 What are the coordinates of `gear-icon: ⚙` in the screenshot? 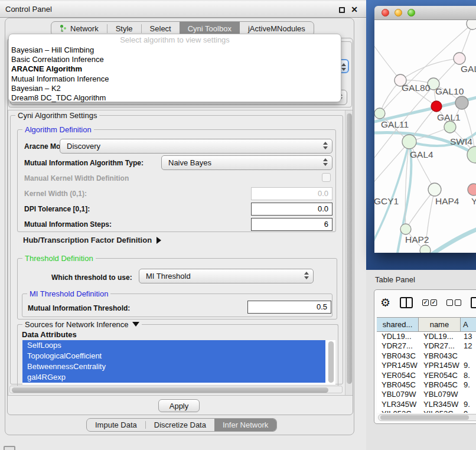 It's located at (385, 302).